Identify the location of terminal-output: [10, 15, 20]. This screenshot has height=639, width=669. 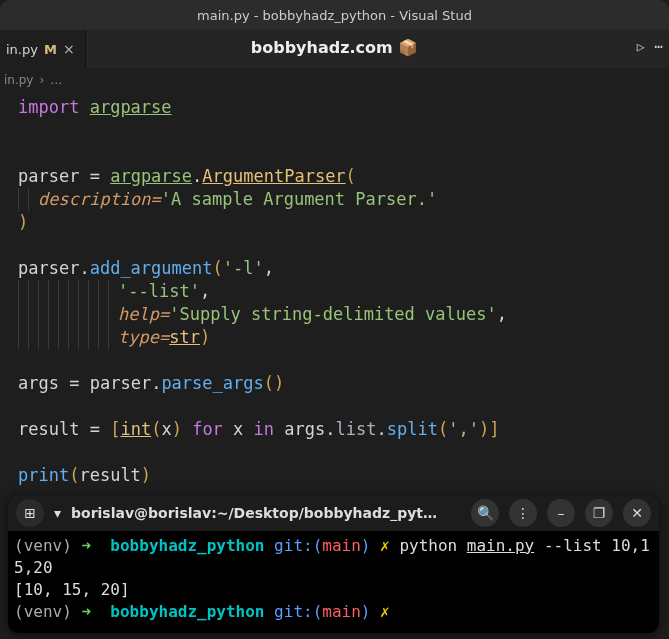
(72, 590).